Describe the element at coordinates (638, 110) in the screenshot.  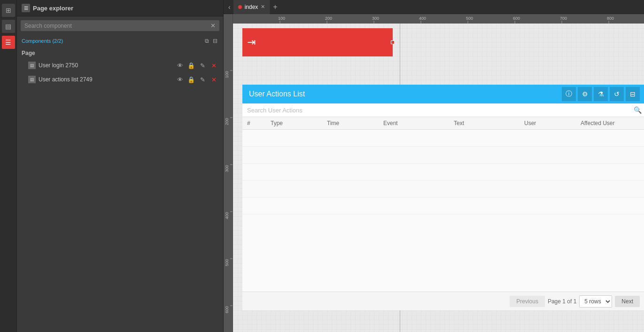
I see `search-icon: 🔍` at that location.